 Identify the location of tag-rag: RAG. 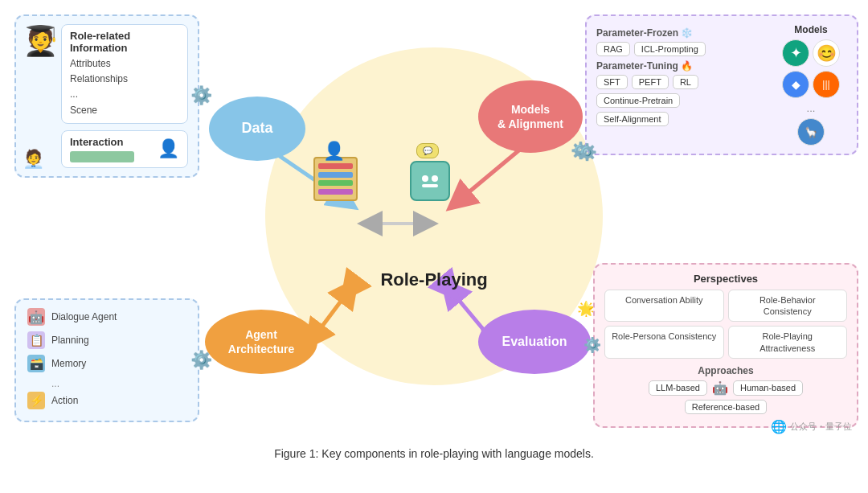
(613, 49).